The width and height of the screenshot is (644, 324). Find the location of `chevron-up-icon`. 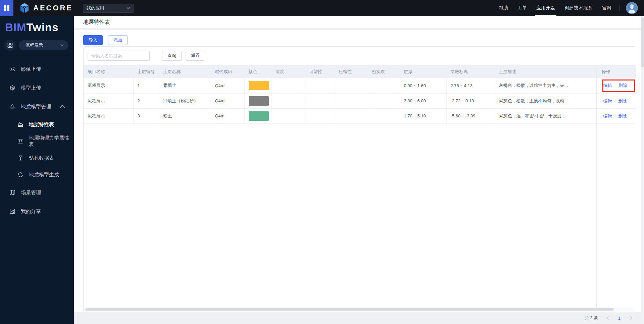

chevron-up-icon is located at coordinates (62, 107).